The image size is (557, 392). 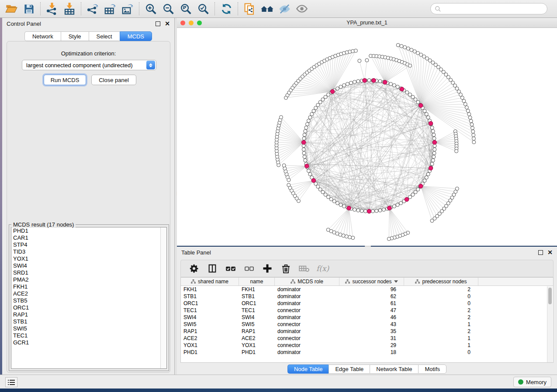 I want to click on mcds-result-item: ACE2, so click(x=89, y=294).